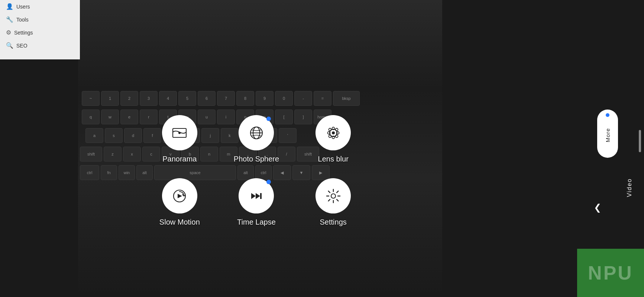  Describe the element at coordinates (333, 159) in the screenshot. I see `lens-blur-label: Lens blur` at that location.